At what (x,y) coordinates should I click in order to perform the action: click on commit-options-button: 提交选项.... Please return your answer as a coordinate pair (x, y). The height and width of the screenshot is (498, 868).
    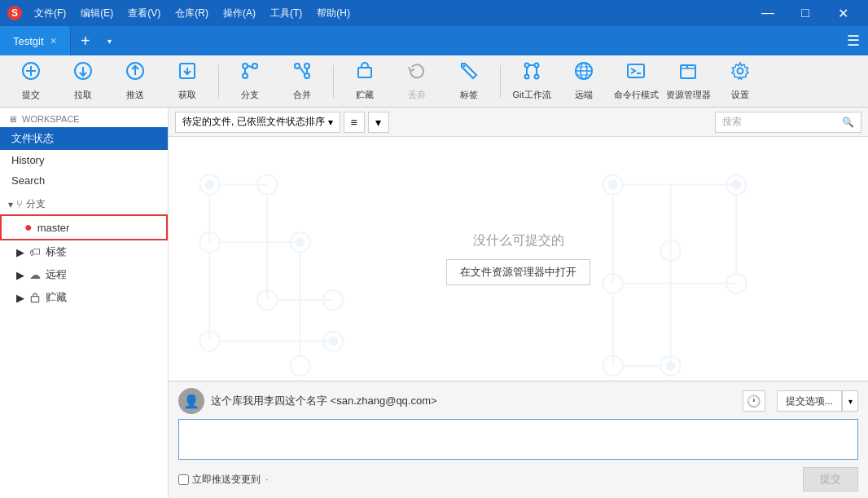
    Looking at the image, I should click on (809, 401).